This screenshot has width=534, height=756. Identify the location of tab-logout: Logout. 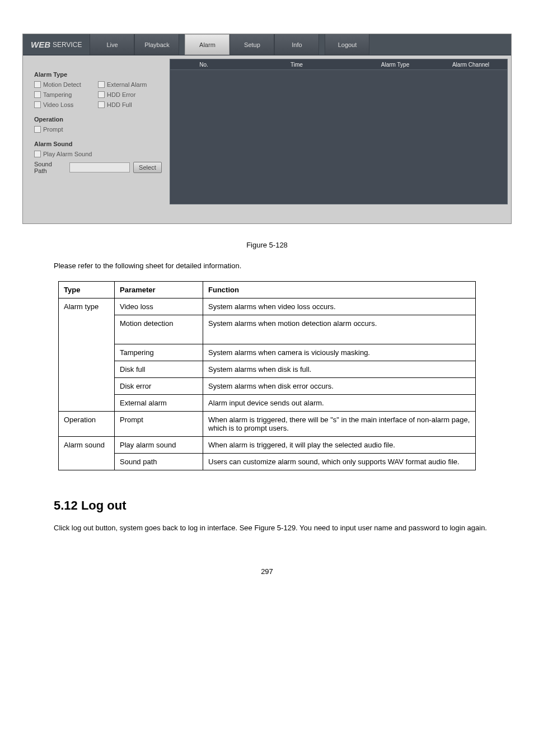
(347, 45).